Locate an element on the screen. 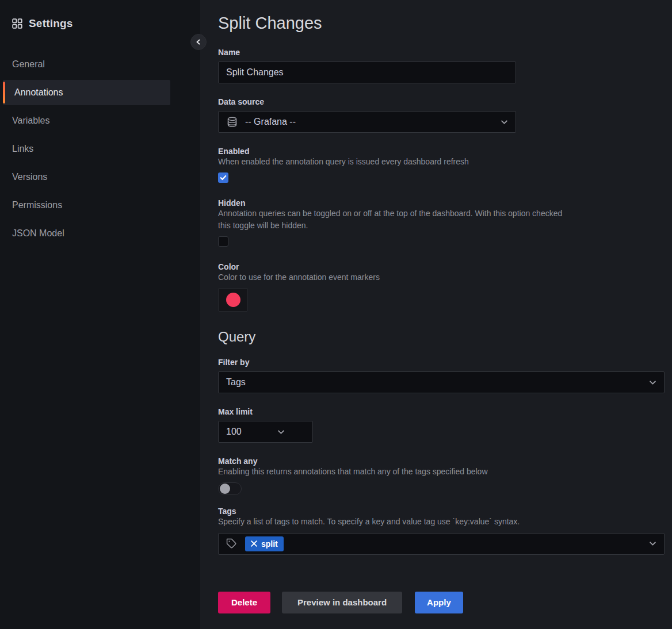 The image size is (672, 629). enabled-description: When enabled the annotation query is iss… is located at coordinates (445, 162).